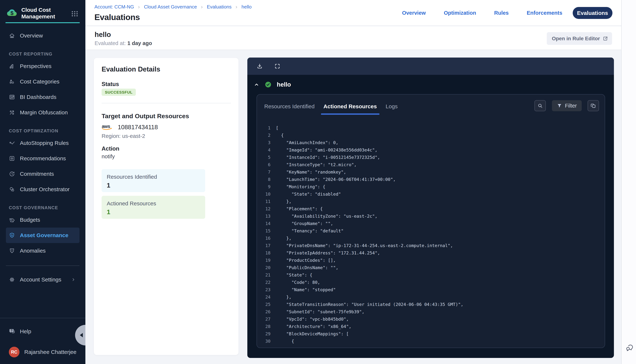  What do you see at coordinates (431, 275) in the screenshot?
I see `code-line-21: 21 "State": {` at bounding box center [431, 275].